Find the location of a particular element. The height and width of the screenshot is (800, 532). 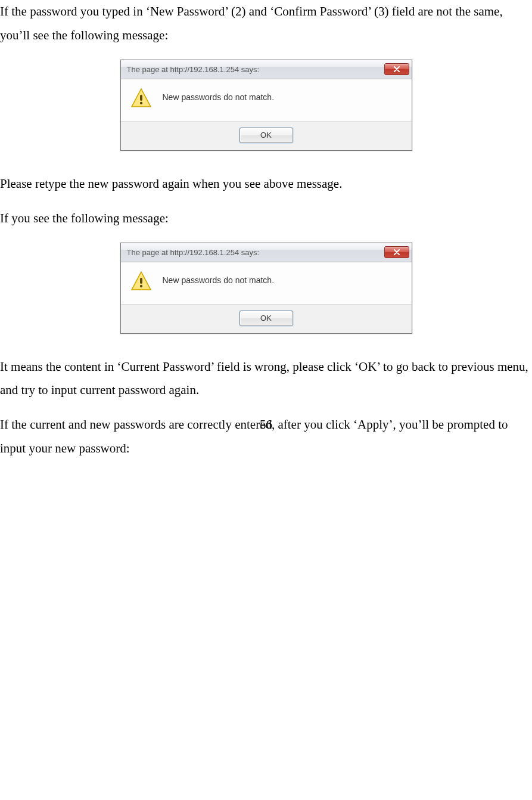

paragraph: If the password you typed in ‘New Passwo… is located at coordinates (266, 24).